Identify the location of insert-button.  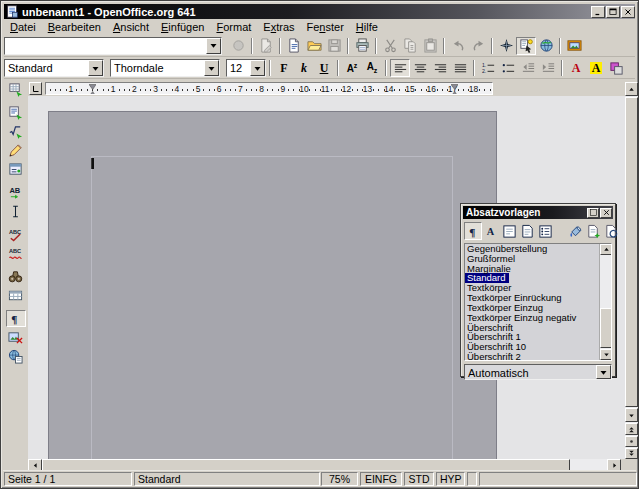
(16, 90).